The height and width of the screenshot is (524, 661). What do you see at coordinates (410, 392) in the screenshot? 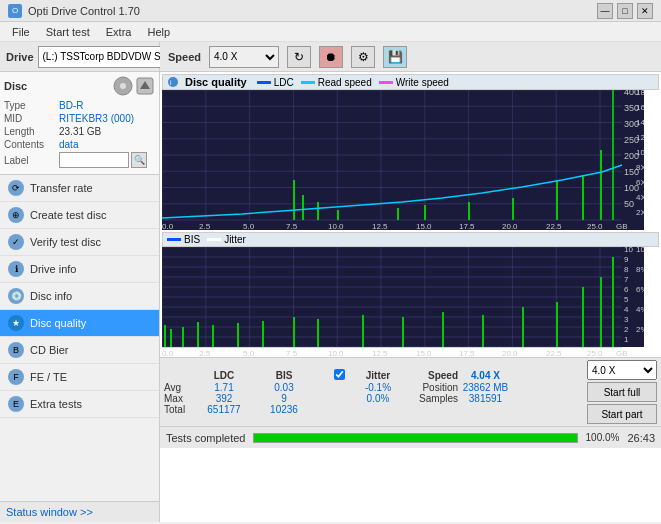
I see `stats-bar: LDC BIS Jitter Speed 4.04 X Avg 1.71 0.0…` at bounding box center [410, 392].